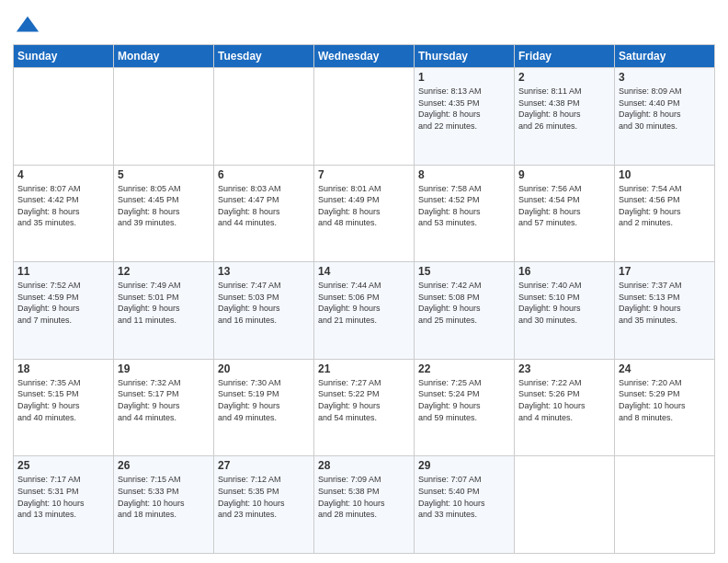  Describe the element at coordinates (564, 206) in the screenshot. I see `day-info: Sunrise: 7:56 AM Sunset: 4:54 PM Dayligh…` at that location.